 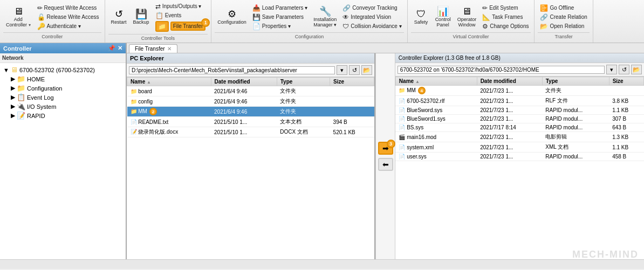 I want to click on ctrl-refresh-button: ↺, so click(x=624, y=70).